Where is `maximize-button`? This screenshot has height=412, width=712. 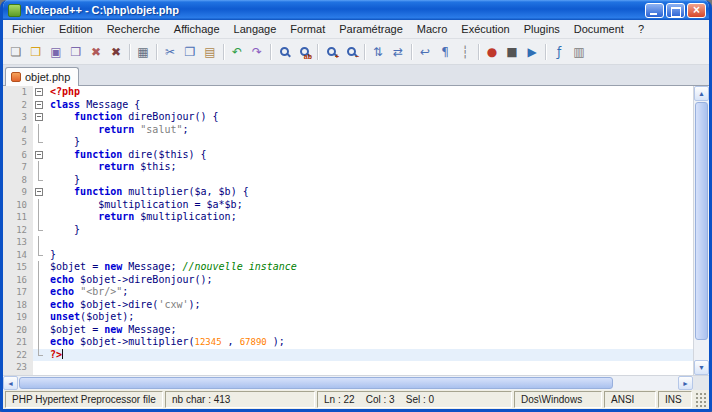 maximize-button is located at coordinates (676, 10).